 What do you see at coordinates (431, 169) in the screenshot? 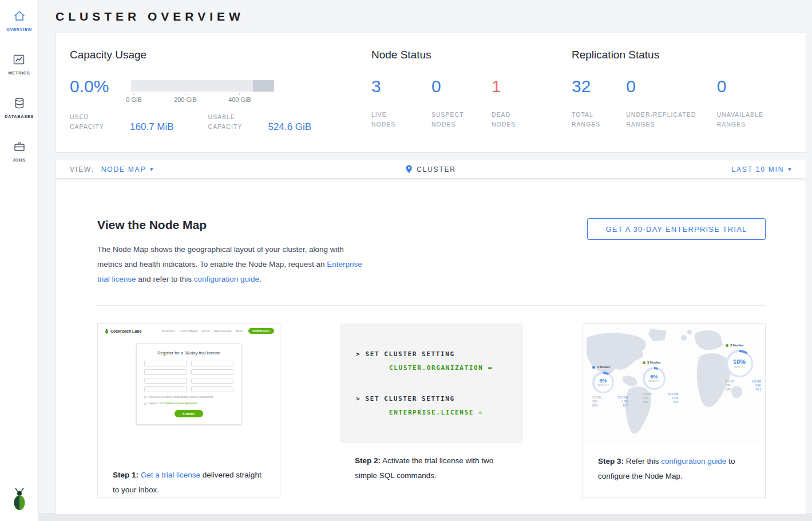
I see `map-breadcrumb: CLUSTER` at bounding box center [431, 169].